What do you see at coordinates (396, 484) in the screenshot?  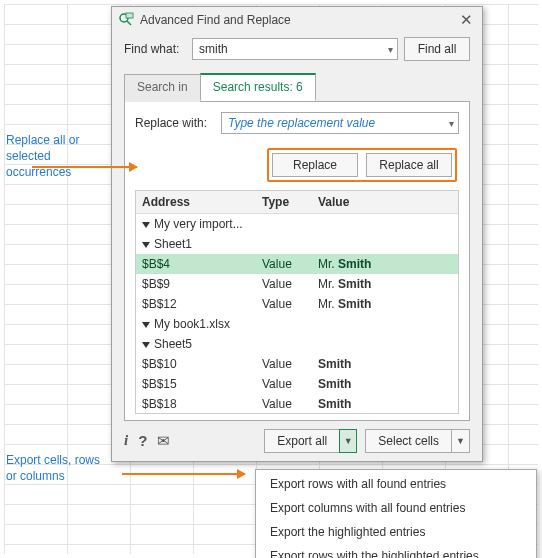 I see `menu-item: Export rows with all found entries` at bounding box center [396, 484].